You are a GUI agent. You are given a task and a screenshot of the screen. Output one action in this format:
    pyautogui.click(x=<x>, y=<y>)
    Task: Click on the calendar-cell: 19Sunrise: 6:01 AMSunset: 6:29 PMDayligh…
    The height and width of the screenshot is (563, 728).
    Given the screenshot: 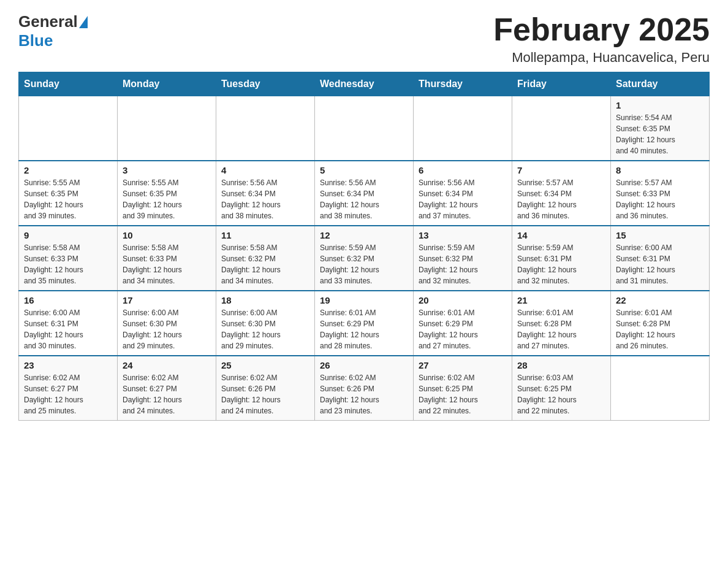 What is the action you would take?
    pyautogui.click(x=364, y=323)
    